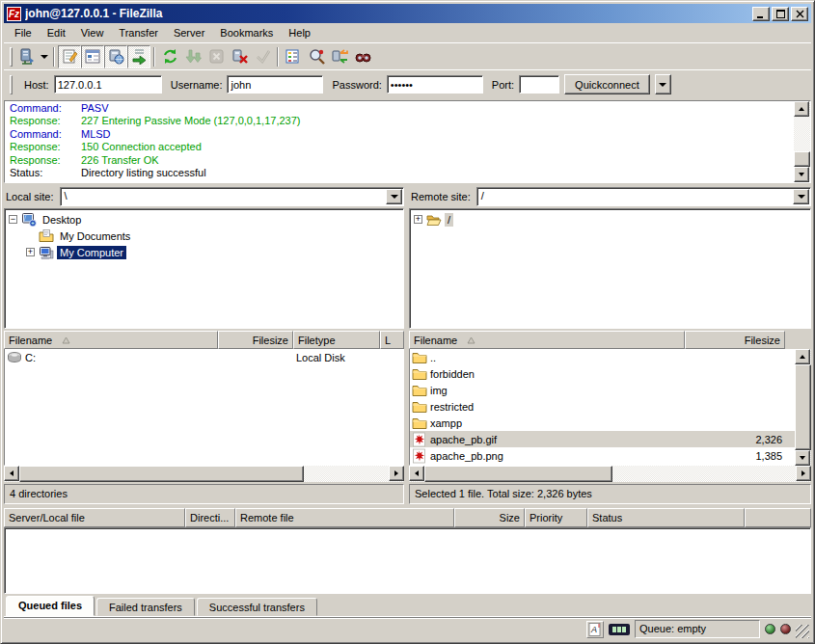  I want to click on column-header-remote-file: Remote file, so click(345, 518).